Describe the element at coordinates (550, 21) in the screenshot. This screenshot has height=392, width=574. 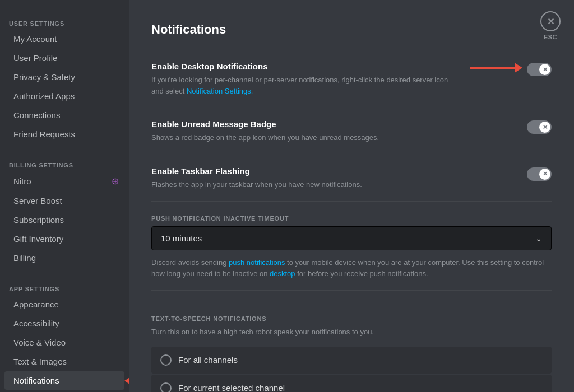
I see `esc-circle-icon: ✕` at that location.